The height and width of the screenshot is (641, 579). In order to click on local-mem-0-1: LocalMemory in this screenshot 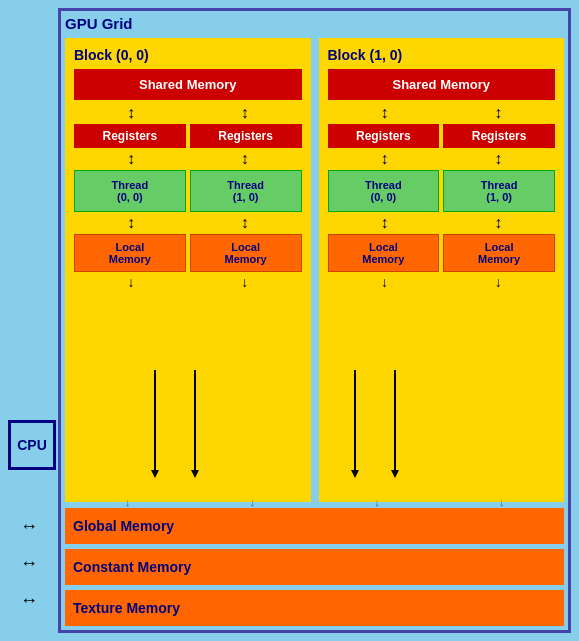, I will do `click(246, 253)`.